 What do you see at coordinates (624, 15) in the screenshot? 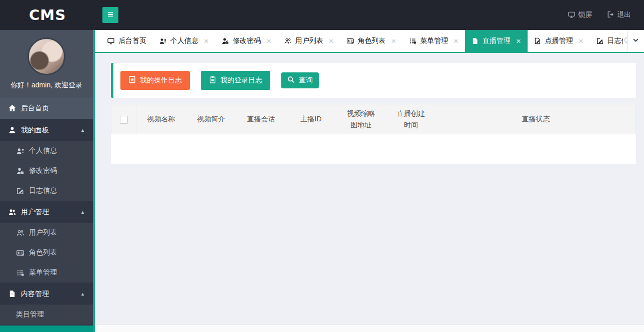
I see `logout-label: 退出` at bounding box center [624, 15].